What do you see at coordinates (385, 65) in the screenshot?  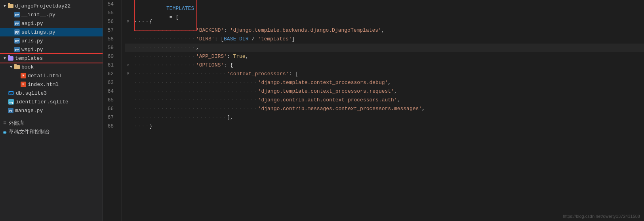 I see `code-line-61: ▽ ················ 'OPTIONS' : {` at bounding box center [385, 65].